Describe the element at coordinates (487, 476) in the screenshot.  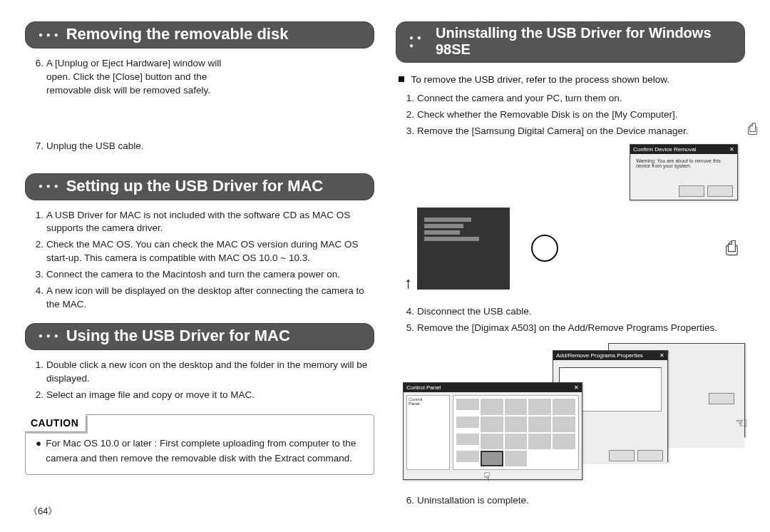
I see `pointer-hand-icon: ☟` at that location.